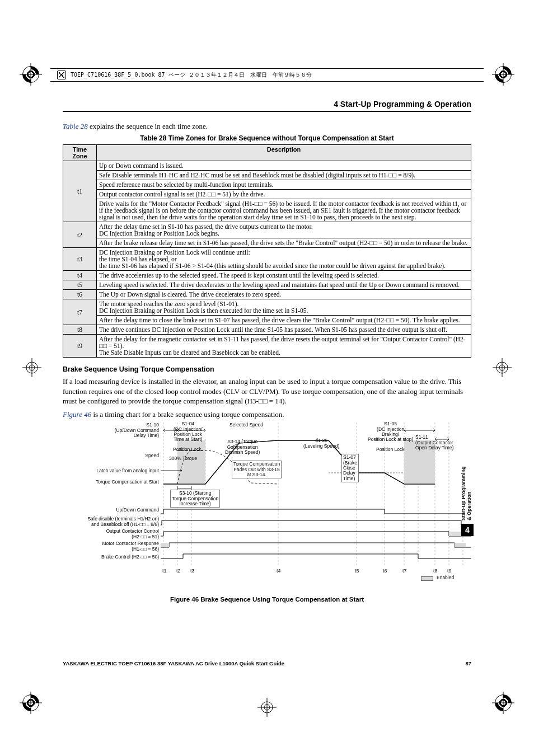 The image size is (534, 756). What do you see at coordinates (123, 522) in the screenshot?
I see `label-safe-disable: Safe disable (terminals H1/H2 on) and Ba…` at bounding box center [123, 522].